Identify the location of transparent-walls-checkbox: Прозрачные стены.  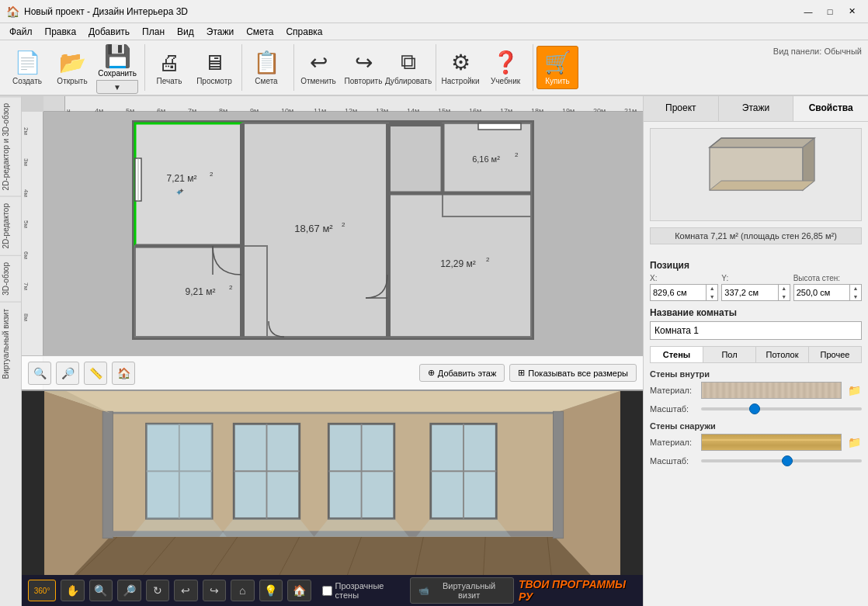
(364, 590).